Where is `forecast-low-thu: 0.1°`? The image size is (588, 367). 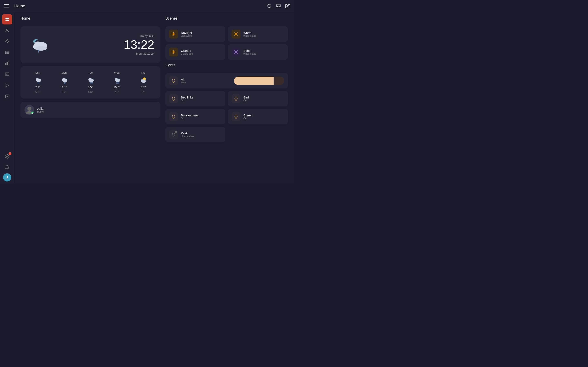 forecast-low-thu: 0.1° is located at coordinates (143, 92).